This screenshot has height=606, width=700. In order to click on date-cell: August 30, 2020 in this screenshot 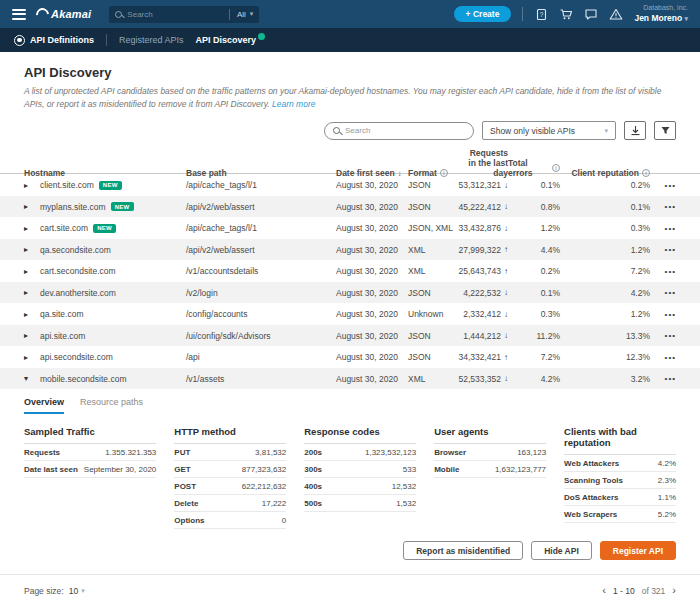, I will do `click(372, 357)`.